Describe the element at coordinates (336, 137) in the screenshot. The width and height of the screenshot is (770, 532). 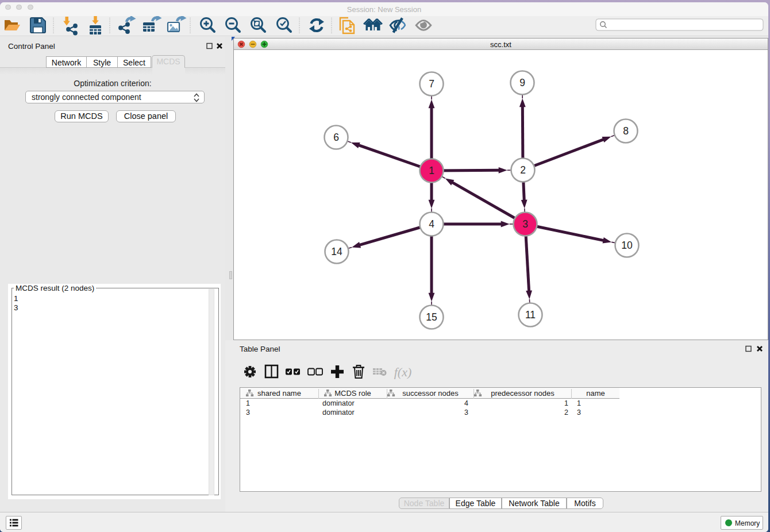
I see `svg-text: 6` at that location.